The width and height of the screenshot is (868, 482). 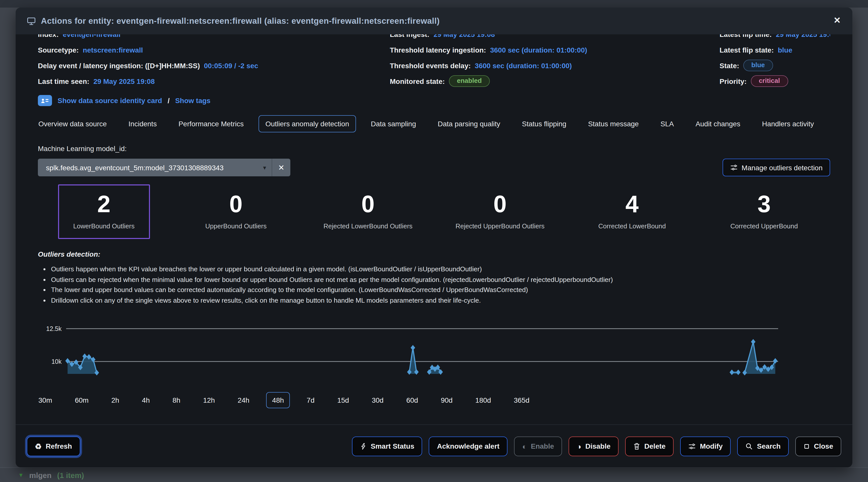 What do you see at coordinates (38, 446) in the screenshot?
I see `recycle-icon: ♻` at bounding box center [38, 446].